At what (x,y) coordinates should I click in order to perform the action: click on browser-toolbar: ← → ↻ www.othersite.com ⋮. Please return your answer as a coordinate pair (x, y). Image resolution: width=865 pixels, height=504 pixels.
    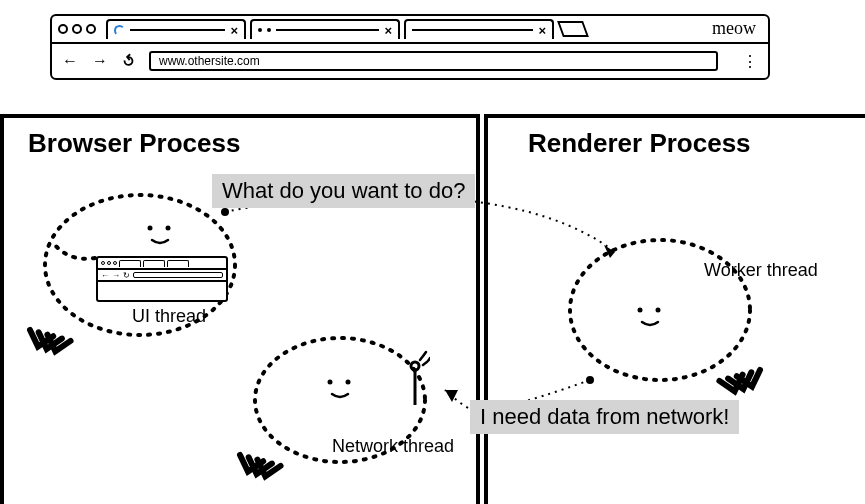
    Looking at the image, I should click on (410, 61).